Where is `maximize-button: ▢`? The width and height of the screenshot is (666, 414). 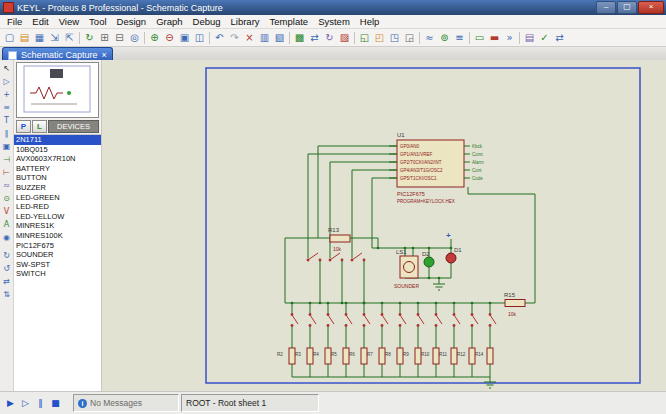 maximize-button: ▢ is located at coordinates (627, 8).